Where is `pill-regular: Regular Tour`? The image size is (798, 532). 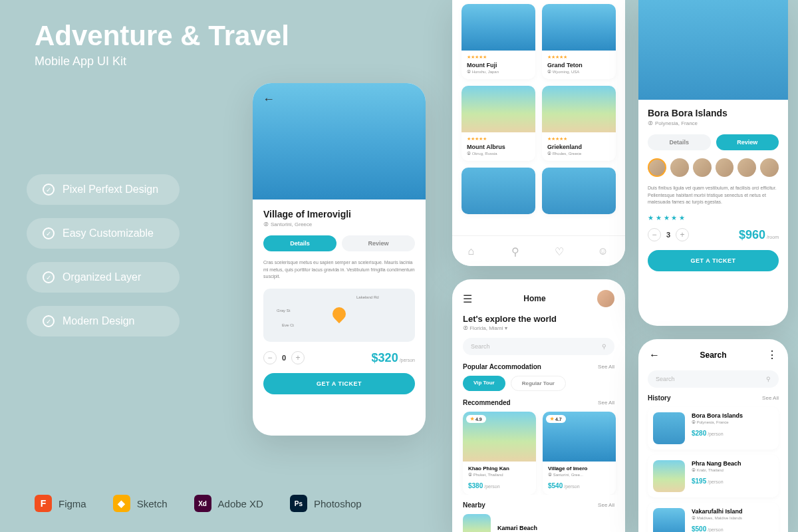 pill-regular: Regular Tour is located at coordinates (539, 383).